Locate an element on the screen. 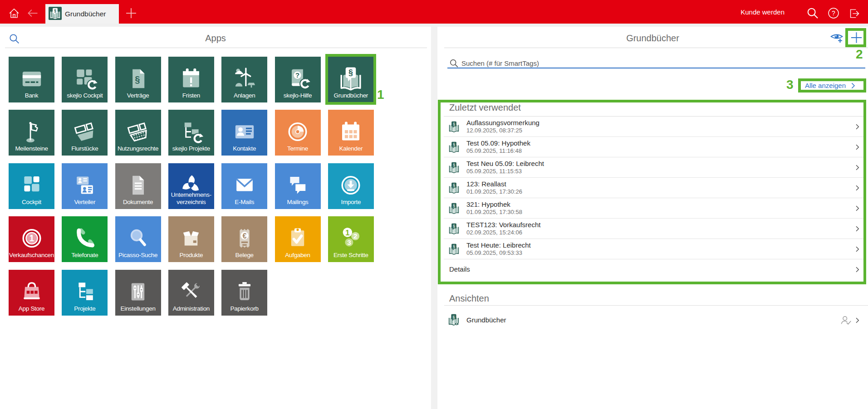 This screenshot has width=868, height=409. app-tile-skejlo-cockpit: skejlo Cockpit is located at coordinates (84, 80).